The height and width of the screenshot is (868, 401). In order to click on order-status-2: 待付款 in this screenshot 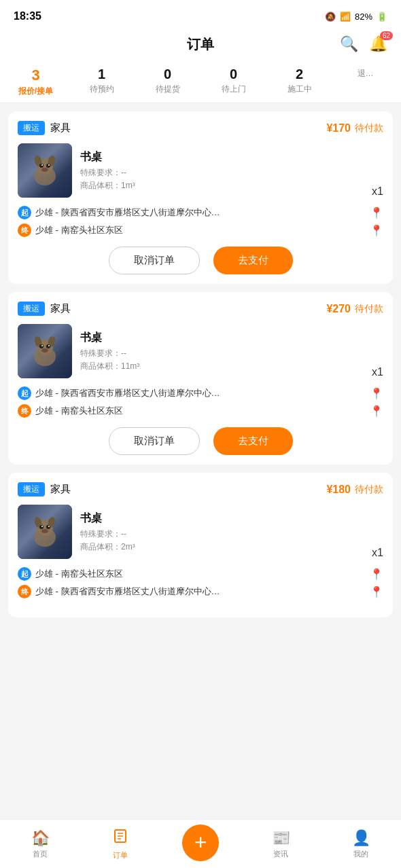, I will do `click(369, 309)`.